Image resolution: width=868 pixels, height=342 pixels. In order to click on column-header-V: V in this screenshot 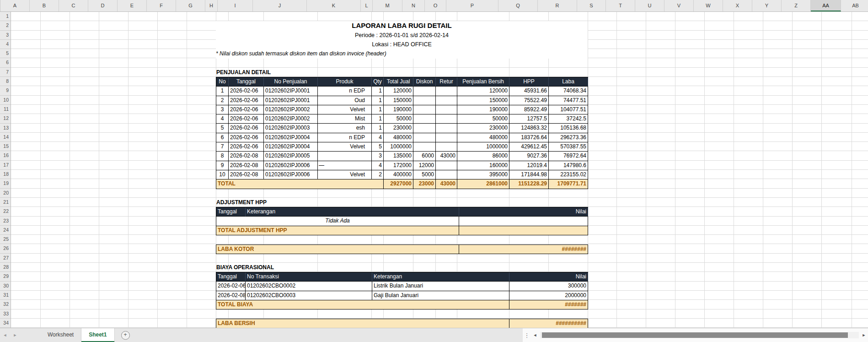, I will do `click(679, 5)`.